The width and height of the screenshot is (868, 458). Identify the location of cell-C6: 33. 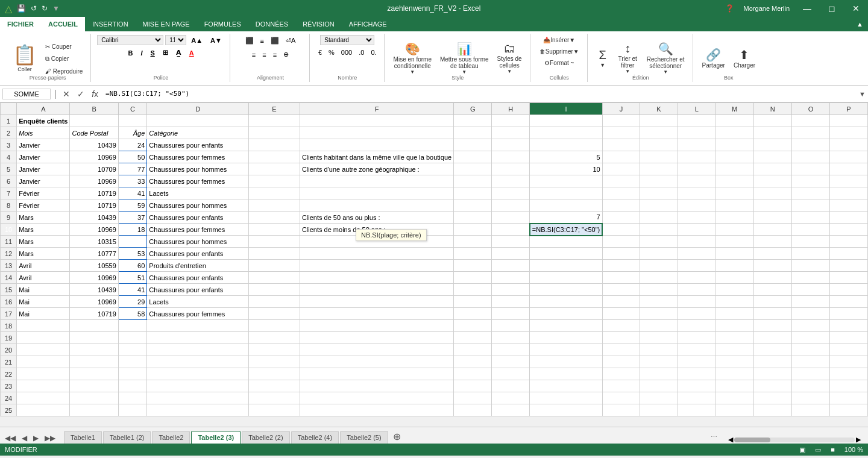
(133, 181).